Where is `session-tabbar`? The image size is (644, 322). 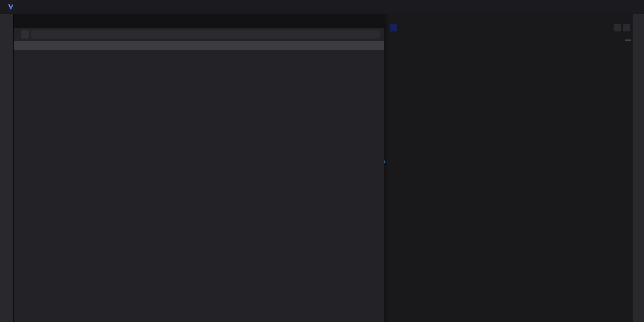 session-tabbar is located at coordinates (199, 21).